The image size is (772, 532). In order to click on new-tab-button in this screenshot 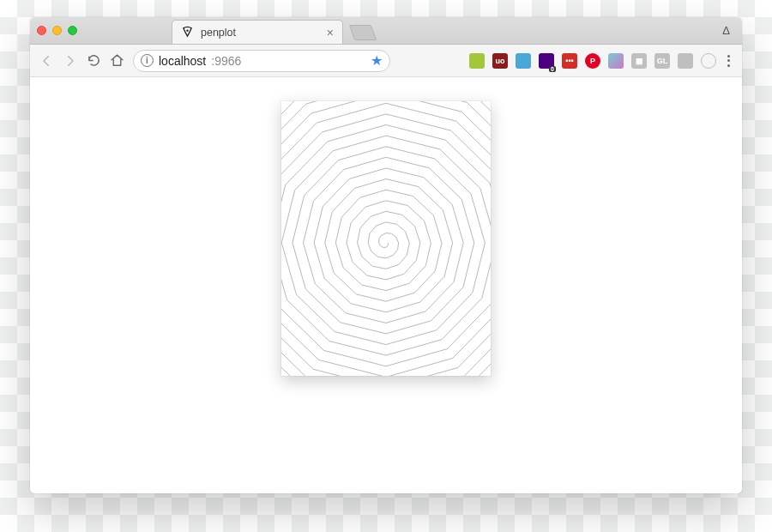, I will do `click(364, 33)`.